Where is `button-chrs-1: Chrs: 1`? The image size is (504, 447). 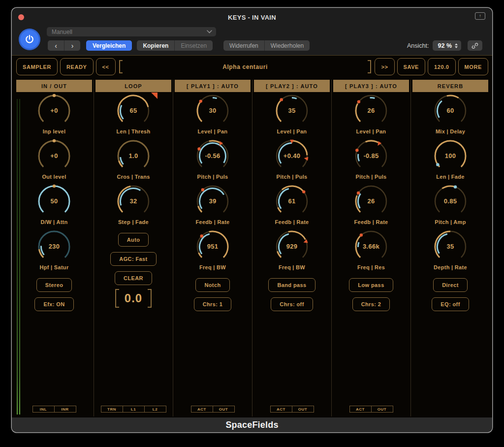
button-chrs-1: Chrs: 1 is located at coordinates (213, 304).